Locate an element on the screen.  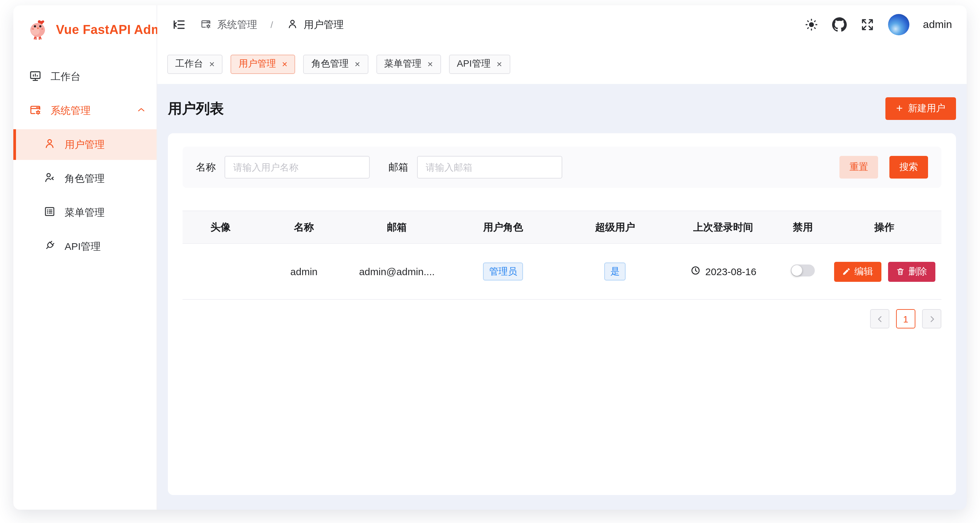
delete-button: 删除 is located at coordinates (912, 272).